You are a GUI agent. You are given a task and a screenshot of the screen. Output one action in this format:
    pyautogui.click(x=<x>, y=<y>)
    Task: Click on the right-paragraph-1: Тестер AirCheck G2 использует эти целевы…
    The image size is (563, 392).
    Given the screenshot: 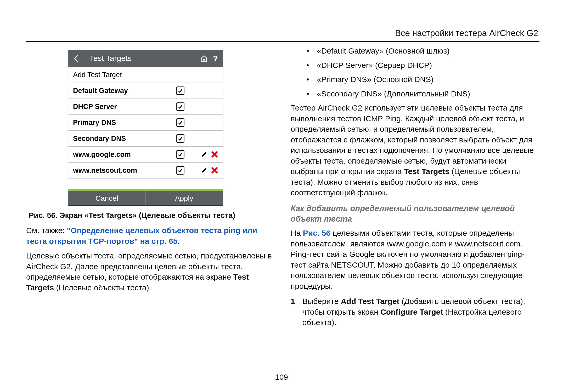 What is the action you would take?
    pyautogui.click(x=415, y=151)
    